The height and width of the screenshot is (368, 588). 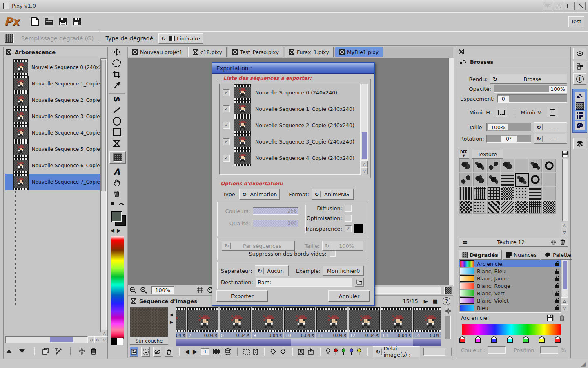 What do you see at coordinates (207, 52) in the screenshot?
I see `tab-c18: c18.pixy` at bounding box center [207, 52].